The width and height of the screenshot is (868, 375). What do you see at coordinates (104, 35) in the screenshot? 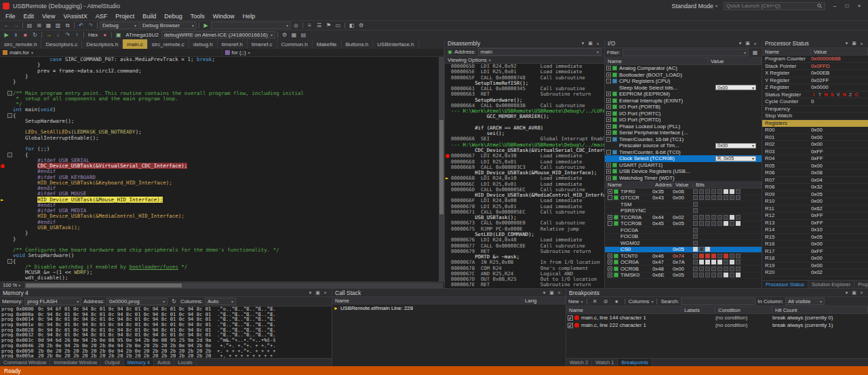
I see `breakpoint-window-icon: ●` at bounding box center [104, 35].